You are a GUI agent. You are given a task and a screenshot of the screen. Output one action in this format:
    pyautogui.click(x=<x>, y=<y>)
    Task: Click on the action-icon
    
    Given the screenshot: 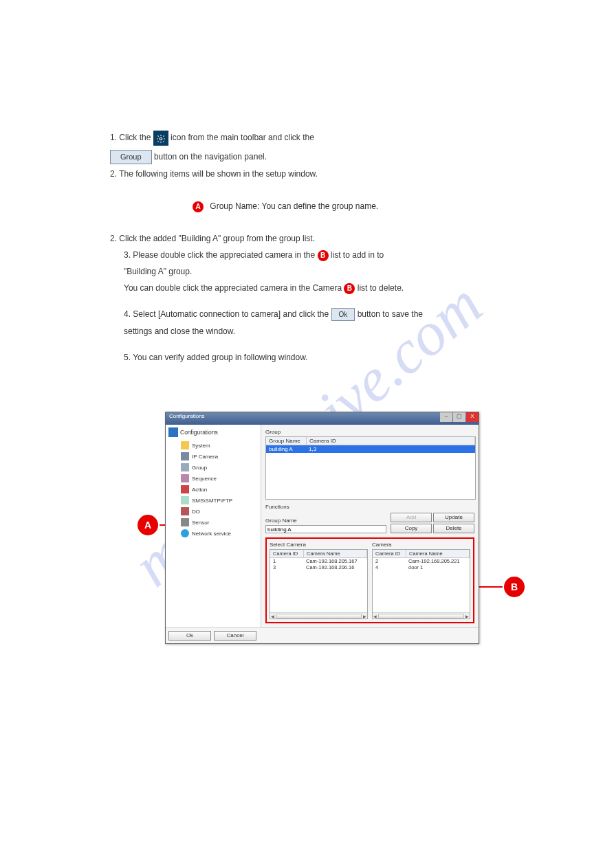 What is the action you would take?
    pyautogui.click(x=185, y=489)
    